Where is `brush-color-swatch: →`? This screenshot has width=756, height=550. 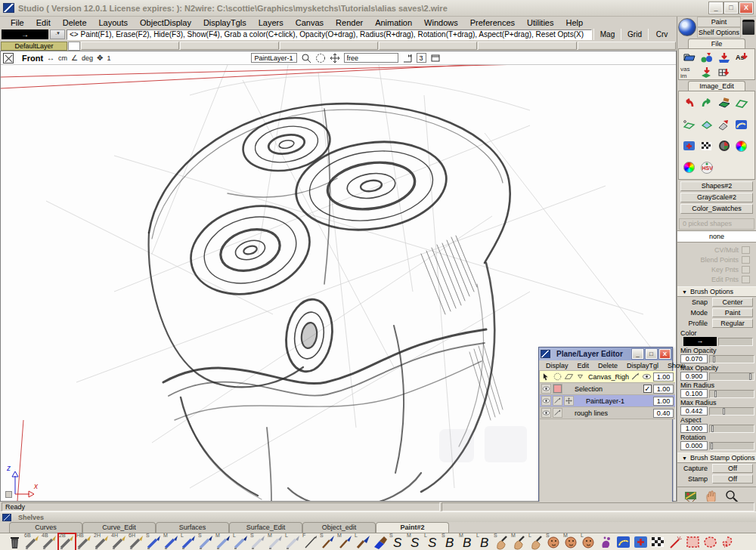 brush-color-swatch: → is located at coordinates (700, 341).